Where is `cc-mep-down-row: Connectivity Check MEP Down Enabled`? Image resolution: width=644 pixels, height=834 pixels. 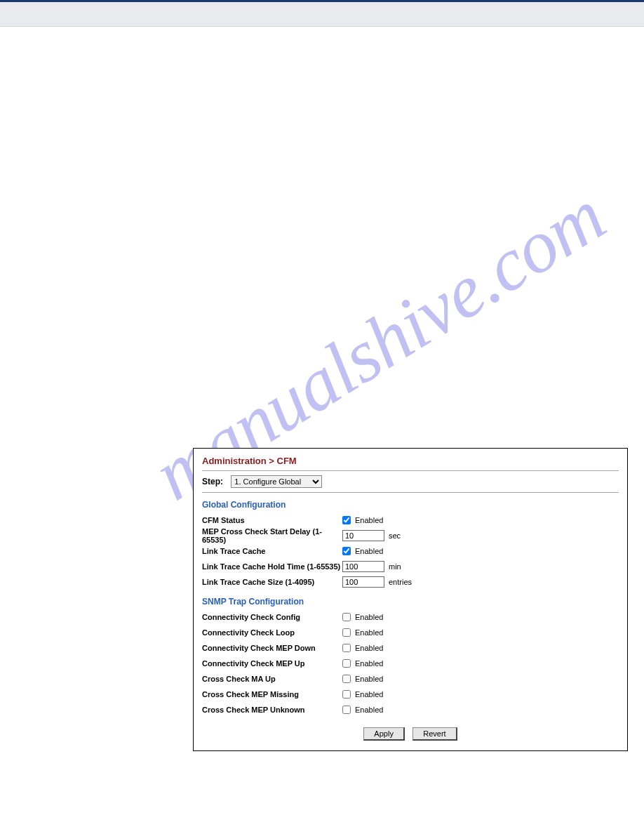 cc-mep-down-row: Connectivity Check MEP Down Enabled is located at coordinates (410, 648).